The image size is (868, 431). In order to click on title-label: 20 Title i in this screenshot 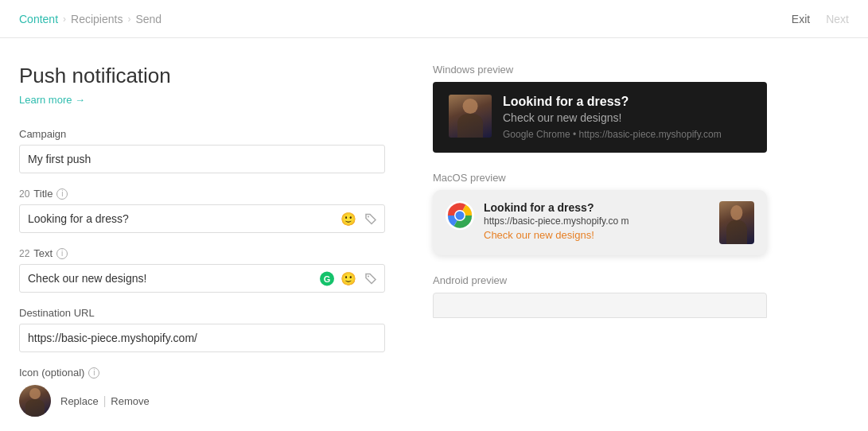, I will do `click(202, 194)`.